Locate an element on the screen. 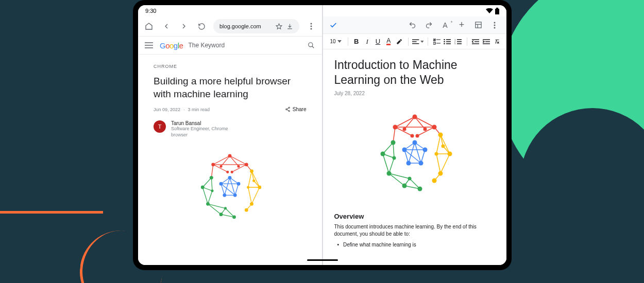 The width and height of the screenshot is (644, 283). undo-icon is located at coordinates (412, 25).